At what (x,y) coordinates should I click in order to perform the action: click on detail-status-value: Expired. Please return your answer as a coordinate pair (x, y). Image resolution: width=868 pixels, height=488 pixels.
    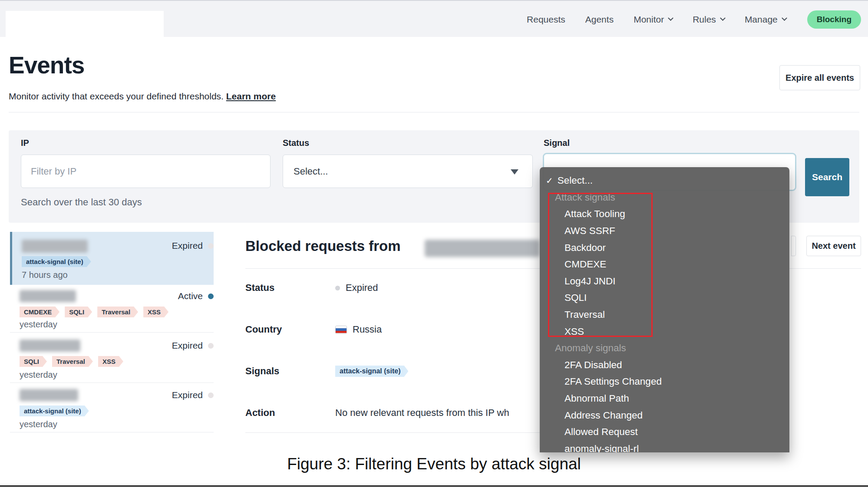
    Looking at the image, I should click on (357, 288).